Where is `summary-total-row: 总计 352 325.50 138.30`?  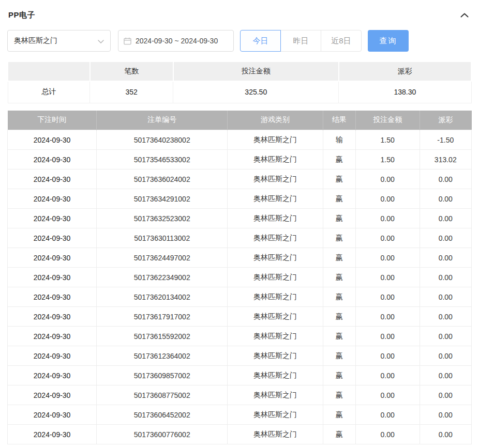
summary-total-row: 总计 352 325.50 138.30 is located at coordinates (240, 92).